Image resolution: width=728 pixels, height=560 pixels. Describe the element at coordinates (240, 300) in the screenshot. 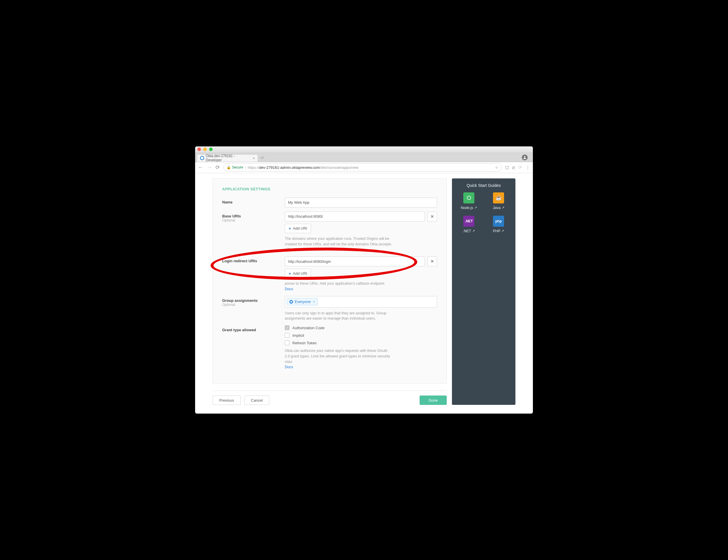

I see `groups-label: Group assignments` at that location.